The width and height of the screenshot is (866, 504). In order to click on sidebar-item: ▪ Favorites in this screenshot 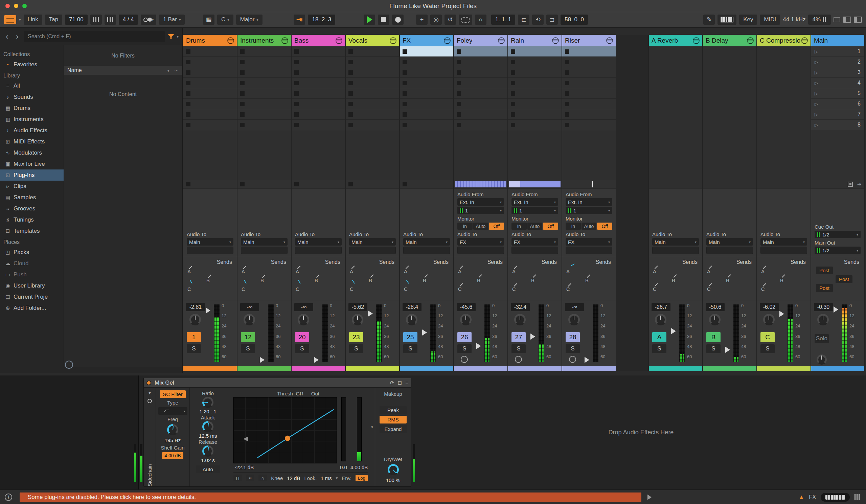, I will do `click(32, 65)`.